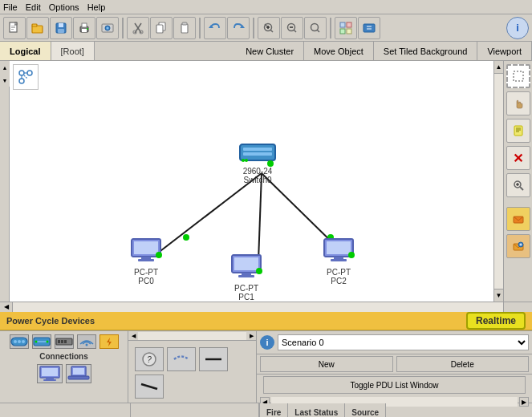 This screenshot has height=417, width=532. What do you see at coordinates (395, 385) in the screenshot?
I see `toggle-pdu-button: Toggle PDU List Window` at bounding box center [395, 385].